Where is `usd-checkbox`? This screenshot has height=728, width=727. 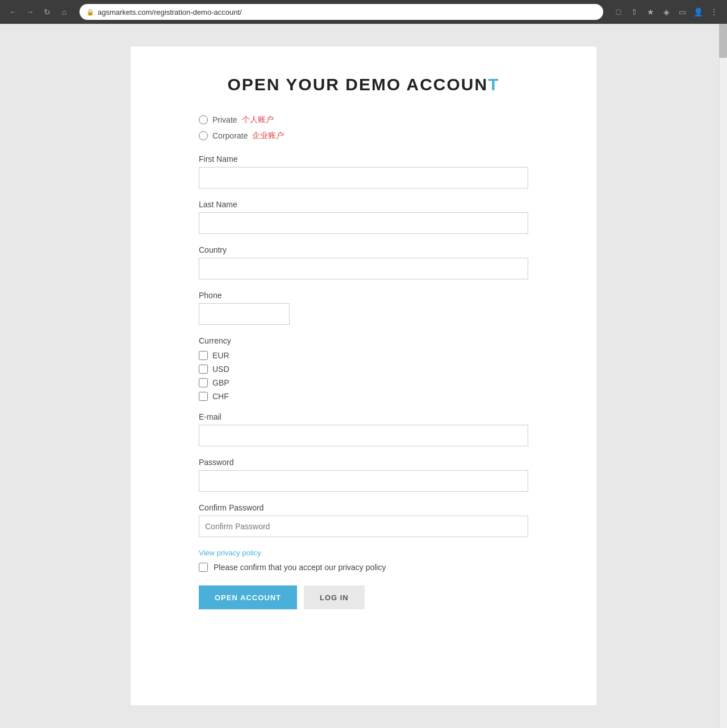 usd-checkbox is located at coordinates (203, 369).